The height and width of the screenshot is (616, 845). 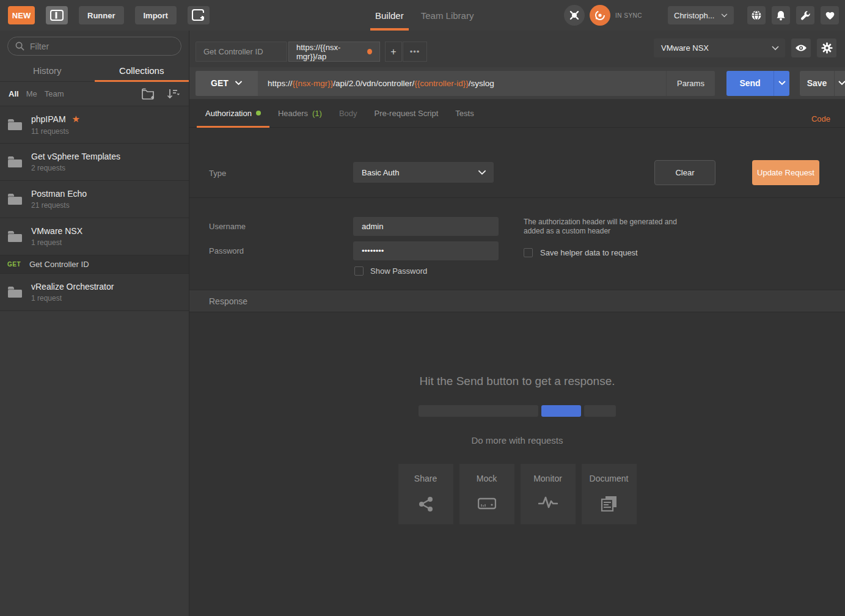 What do you see at coordinates (48, 71) in the screenshot?
I see `tab-history: History` at bounding box center [48, 71].